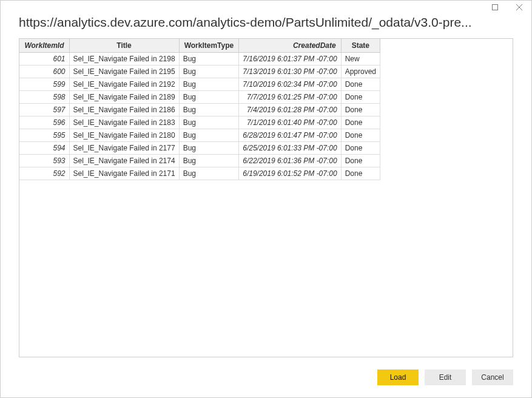 This screenshot has width=532, height=398. Describe the element at coordinates (445, 377) in the screenshot. I see `edit-button: Edit` at that location.